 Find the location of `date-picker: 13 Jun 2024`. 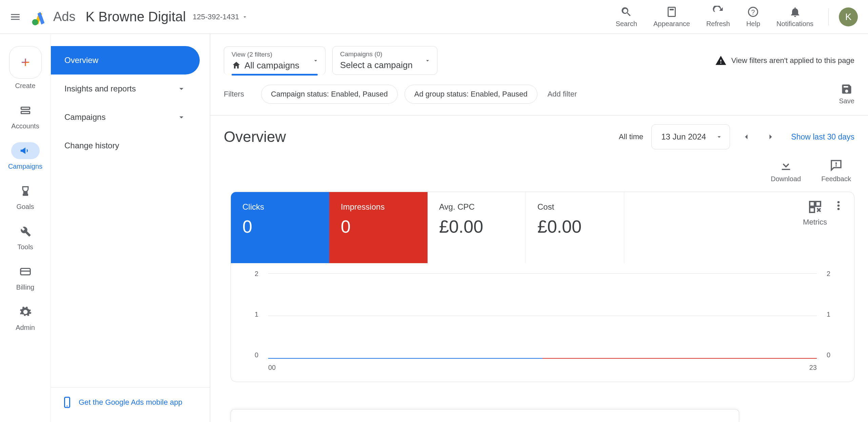

date-picker: 13 Jun 2024 is located at coordinates (691, 137).